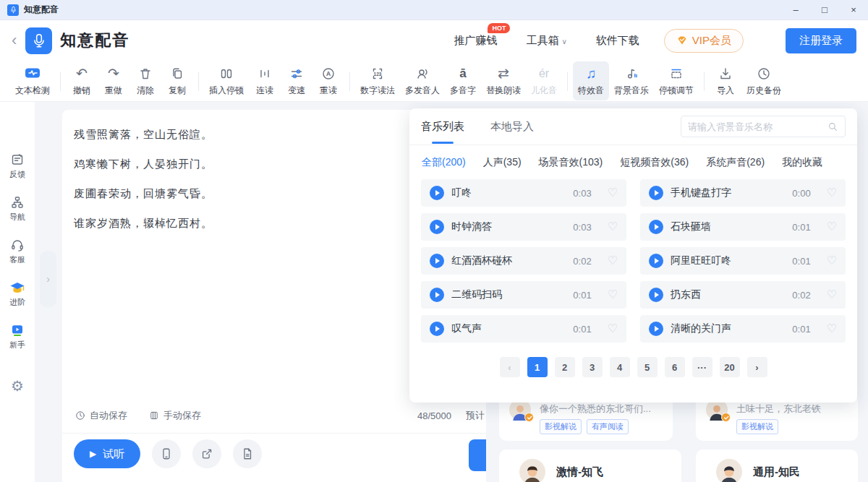 The height and width of the screenshot is (482, 868). Describe the element at coordinates (477, 455) in the screenshot. I see `synthesize-button-partial` at that location.